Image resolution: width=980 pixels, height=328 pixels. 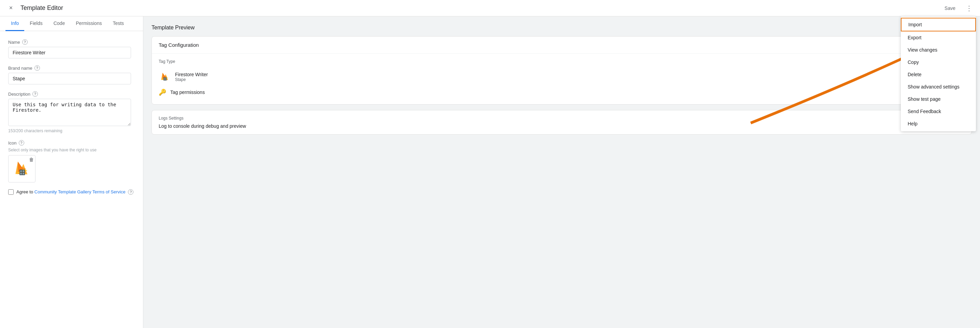 What do you see at coordinates (72, 42) in the screenshot?
I see `name-label: Name ?` at bounding box center [72, 42].